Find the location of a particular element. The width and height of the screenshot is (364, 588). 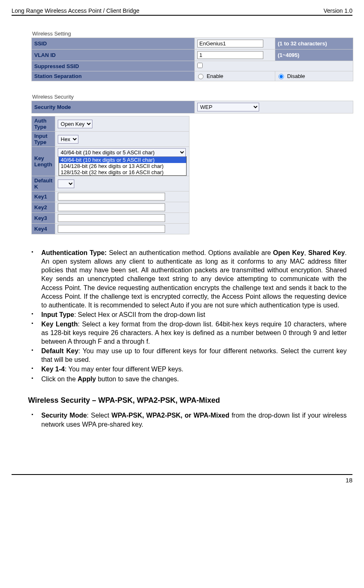

auth-type-select: Open Key is located at coordinates (75, 124).